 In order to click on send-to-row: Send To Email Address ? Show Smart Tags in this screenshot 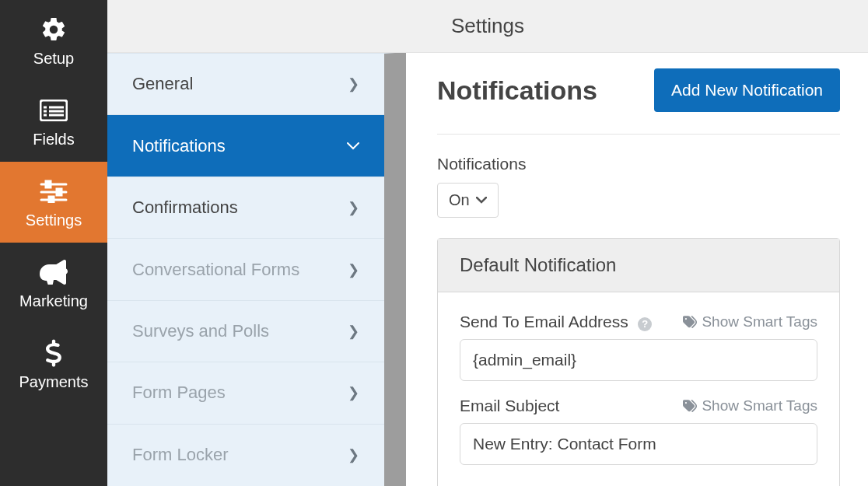, I will do `click(639, 347)`.